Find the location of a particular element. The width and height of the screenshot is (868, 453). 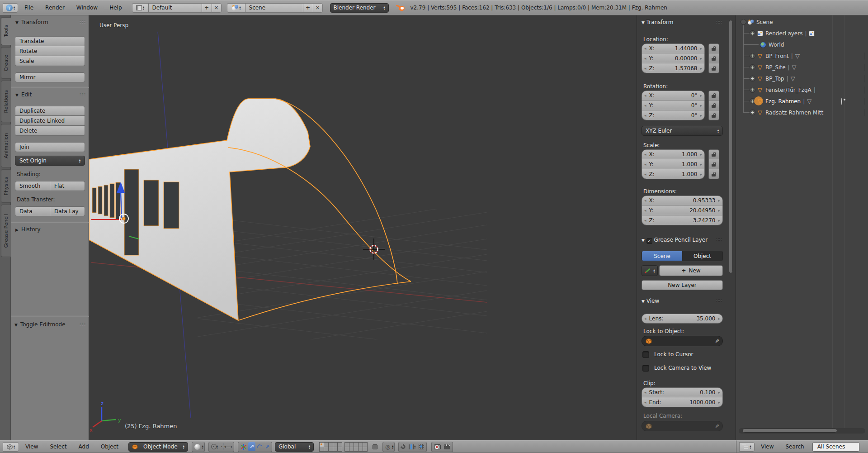

tab-animation: Animation is located at coordinates (6, 146).